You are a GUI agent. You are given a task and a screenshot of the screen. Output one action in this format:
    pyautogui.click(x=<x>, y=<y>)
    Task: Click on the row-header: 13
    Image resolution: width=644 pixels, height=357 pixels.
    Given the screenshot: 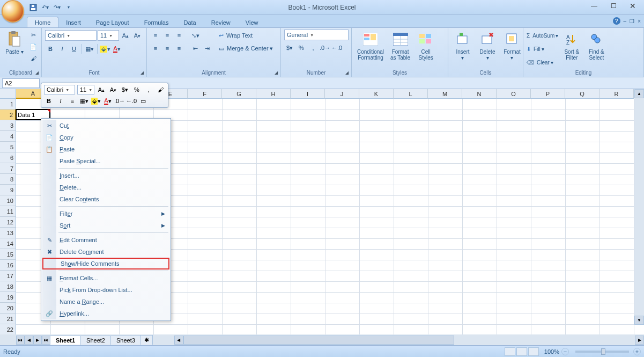 What is the action you would take?
    pyautogui.click(x=8, y=233)
    